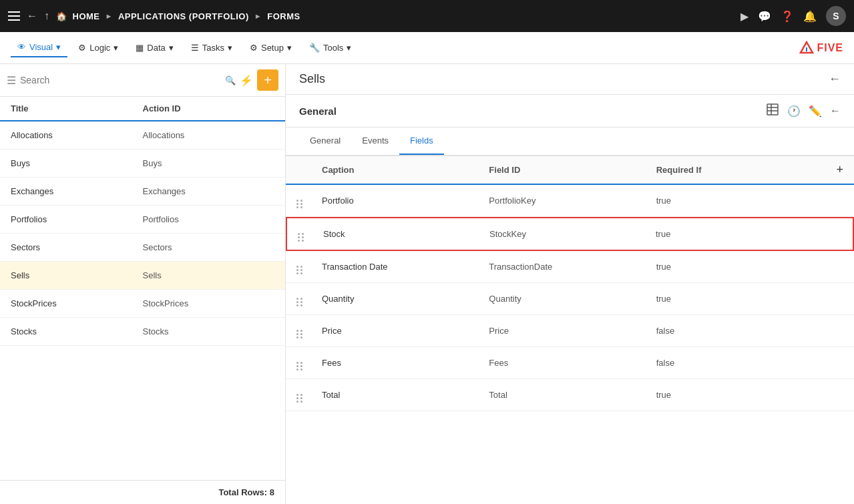 This screenshot has height=504, width=854. I want to click on tab-data-label: Data, so click(156, 48).